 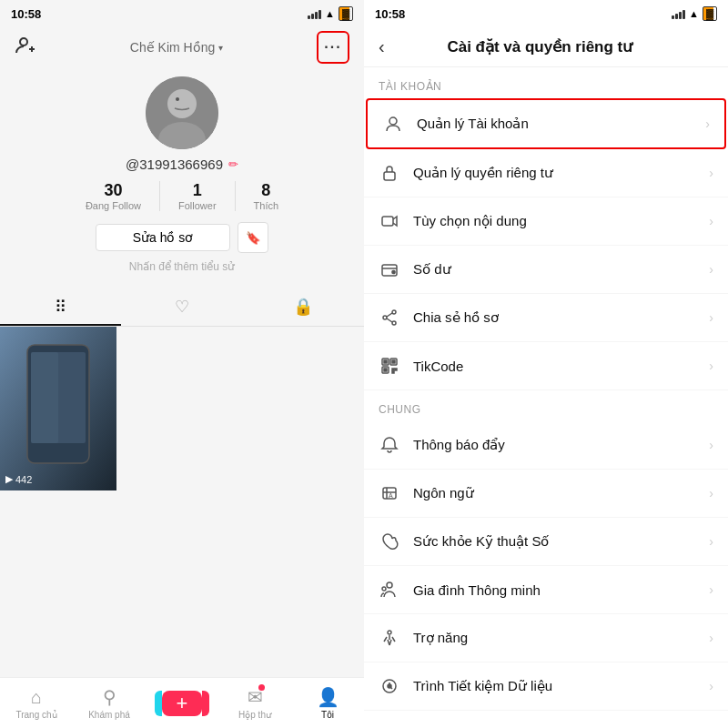 What do you see at coordinates (197, 197) in the screenshot?
I see `stat-followers: 1 Follower` at bounding box center [197, 197].